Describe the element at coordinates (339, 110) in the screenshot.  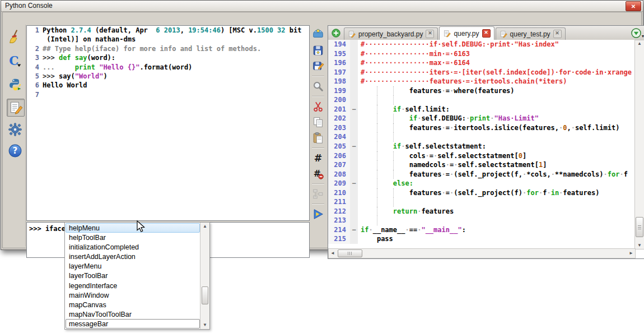
I see `editor-line-number: 201` at that location.